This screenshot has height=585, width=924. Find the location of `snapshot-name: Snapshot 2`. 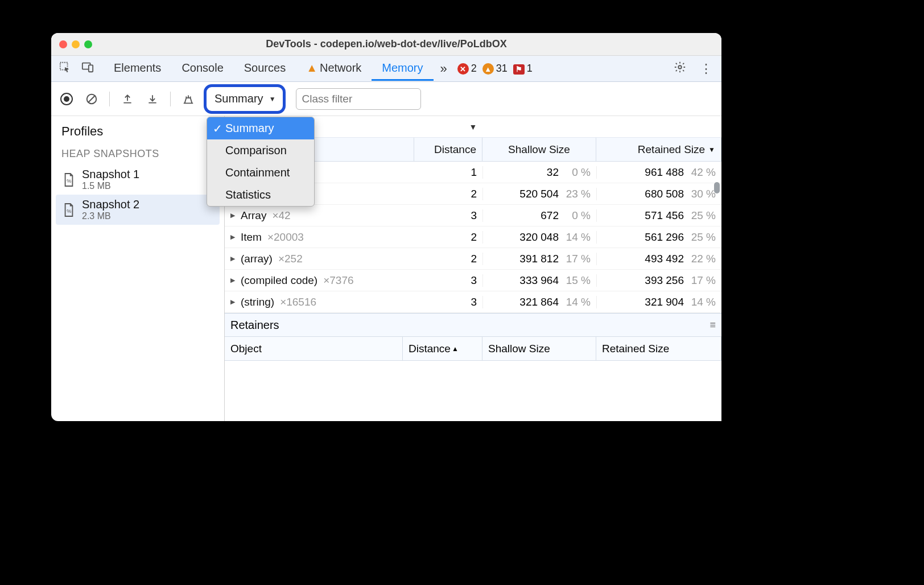

snapshot-name: Snapshot 2 is located at coordinates (110, 205).